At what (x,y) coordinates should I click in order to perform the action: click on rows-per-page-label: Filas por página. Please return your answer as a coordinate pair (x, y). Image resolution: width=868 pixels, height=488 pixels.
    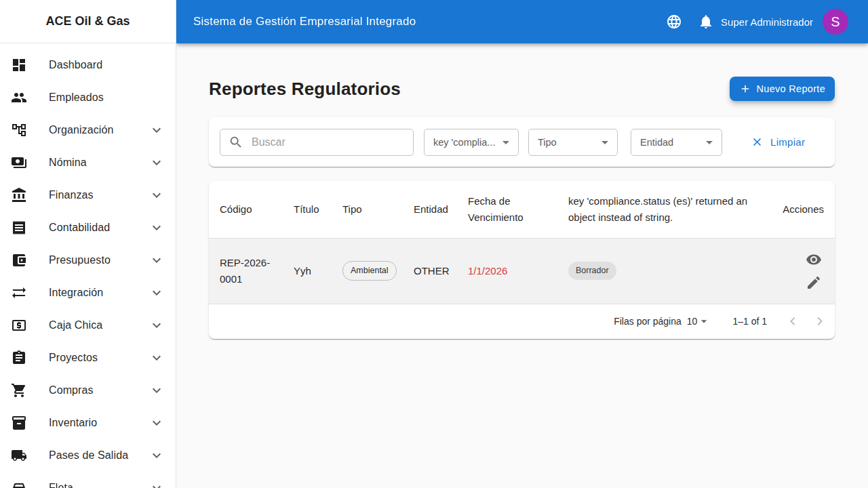
    Looking at the image, I should click on (648, 321).